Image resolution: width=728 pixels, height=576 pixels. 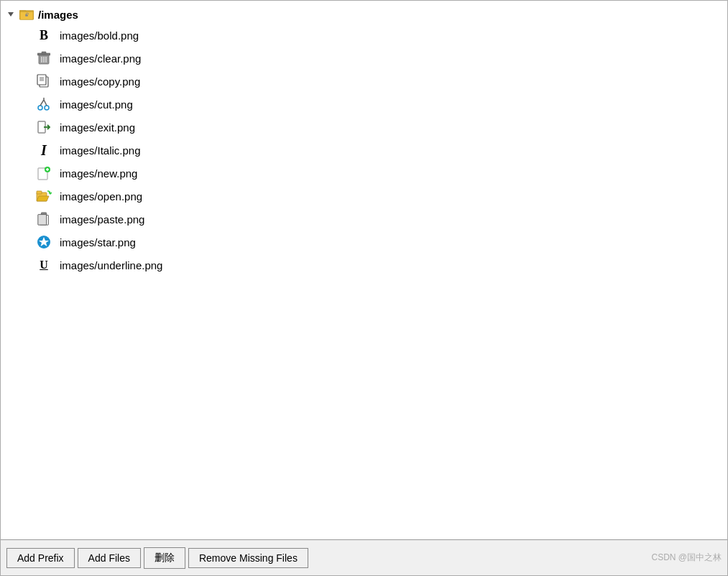 I want to click on file-name: images/Italic.png, so click(x=101, y=151).